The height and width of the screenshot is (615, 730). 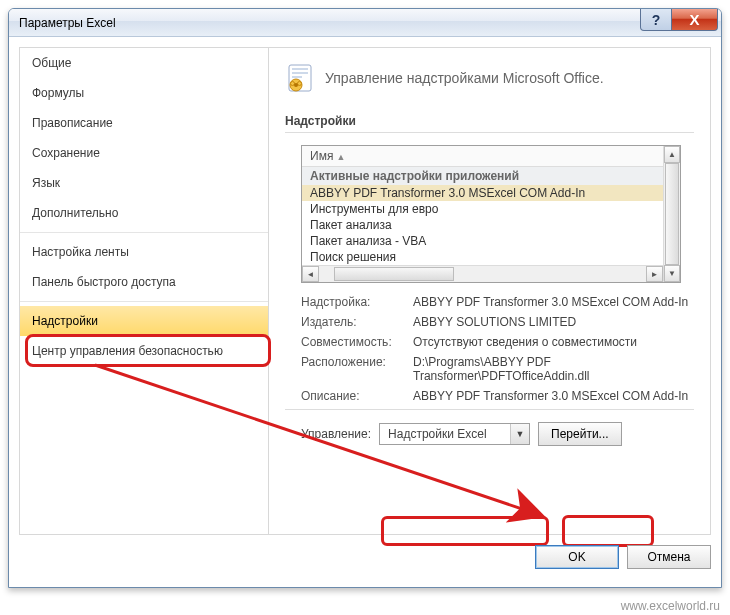 What do you see at coordinates (144, 123) in the screenshot?
I see `sidebar-item-proofing: Правописание` at bounding box center [144, 123].